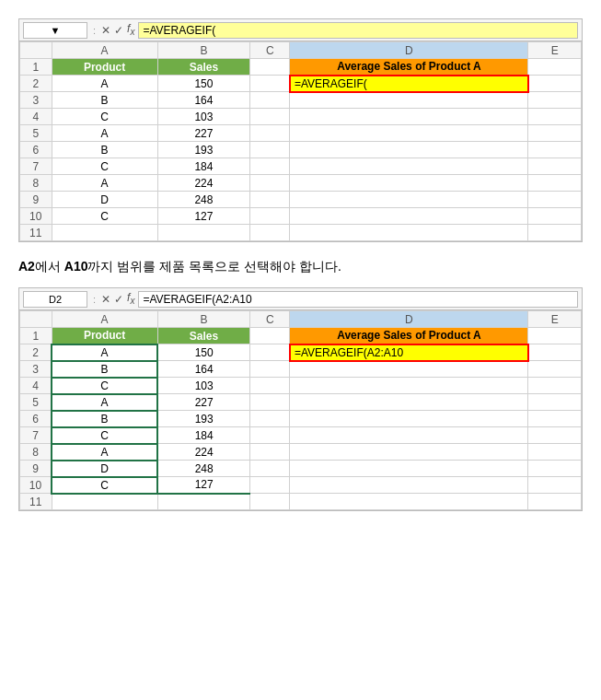 This screenshot has height=700, width=601. I want to click on cell-a5: A, so click(105, 134).